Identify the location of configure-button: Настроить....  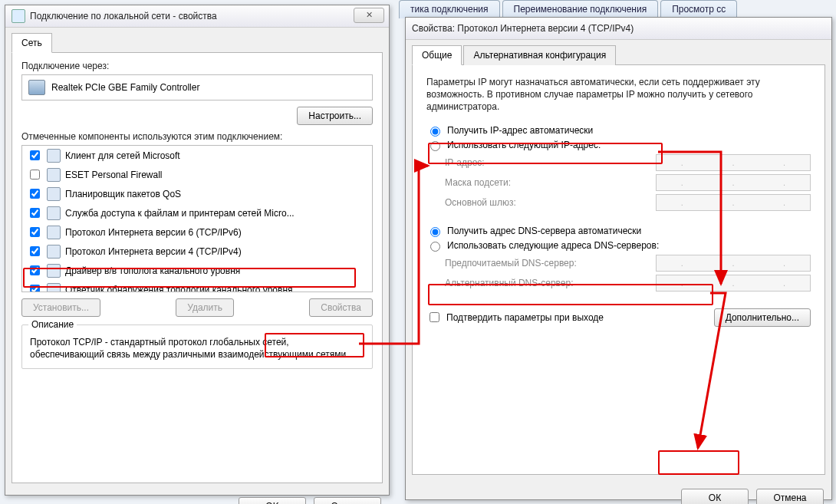
(334, 116).